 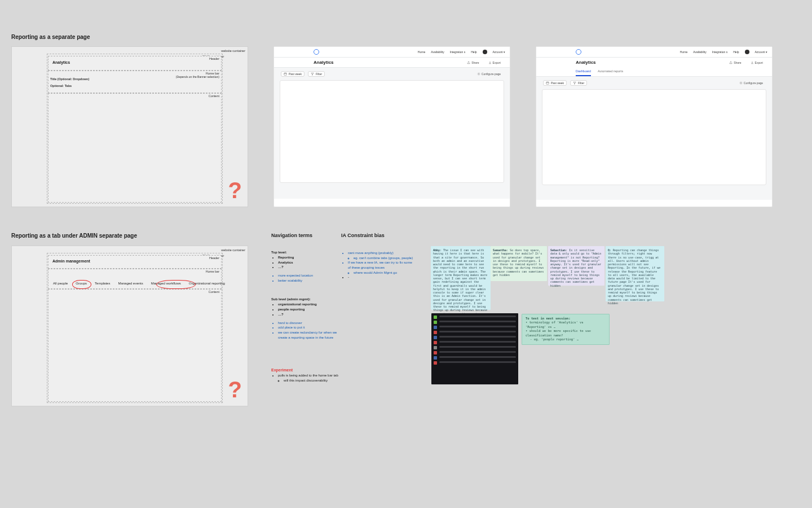 What do you see at coordinates (311, 323) in the screenshot?
I see `list-item: hard to discover` at bounding box center [311, 323].